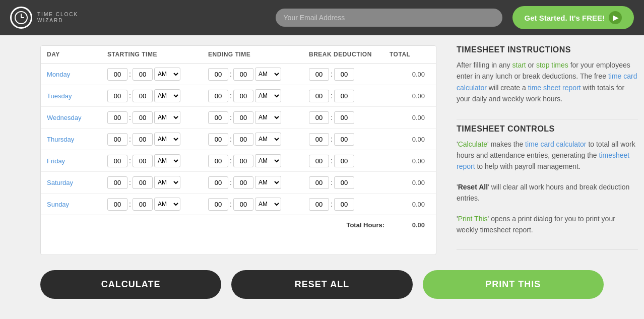 Image resolution: width=644 pixels, height=319 pixels. I want to click on day-label: Monday, so click(77, 75).